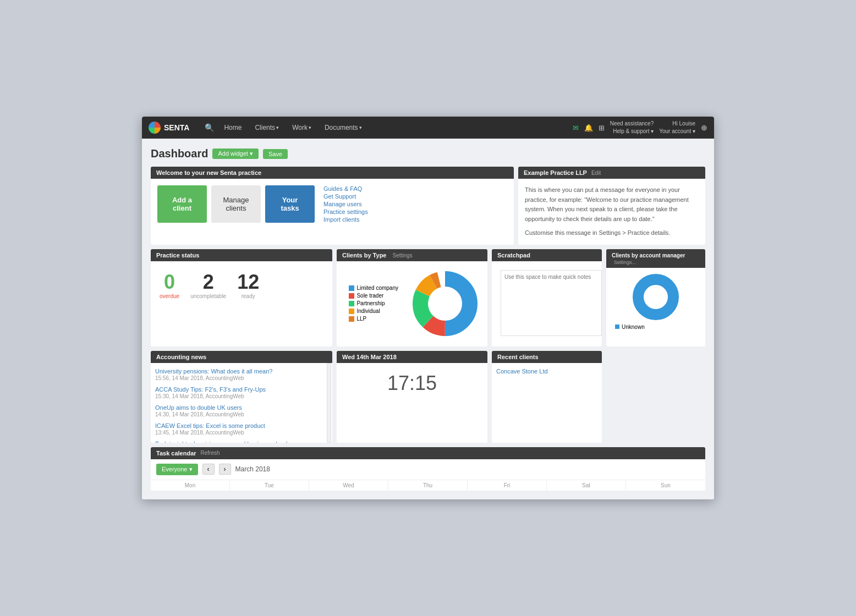  What do you see at coordinates (343, 128) in the screenshot?
I see `nav-documents: Documents ▾` at bounding box center [343, 128].